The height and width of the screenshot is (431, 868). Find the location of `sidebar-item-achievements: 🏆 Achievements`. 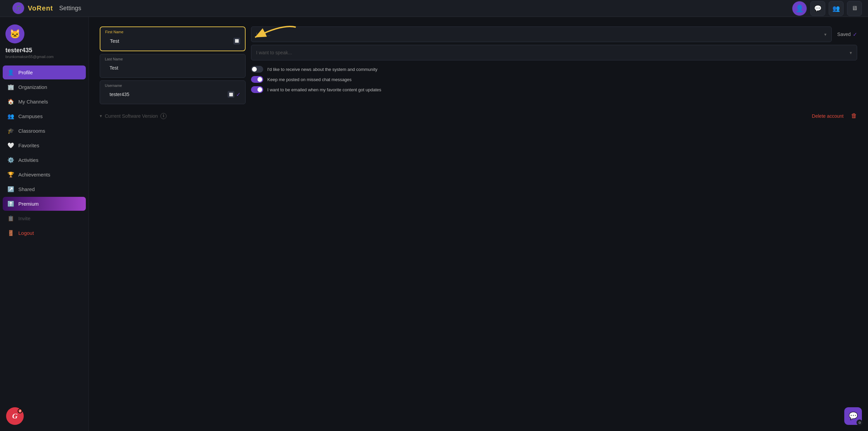

sidebar-item-achievements: 🏆 Achievements is located at coordinates (44, 174).